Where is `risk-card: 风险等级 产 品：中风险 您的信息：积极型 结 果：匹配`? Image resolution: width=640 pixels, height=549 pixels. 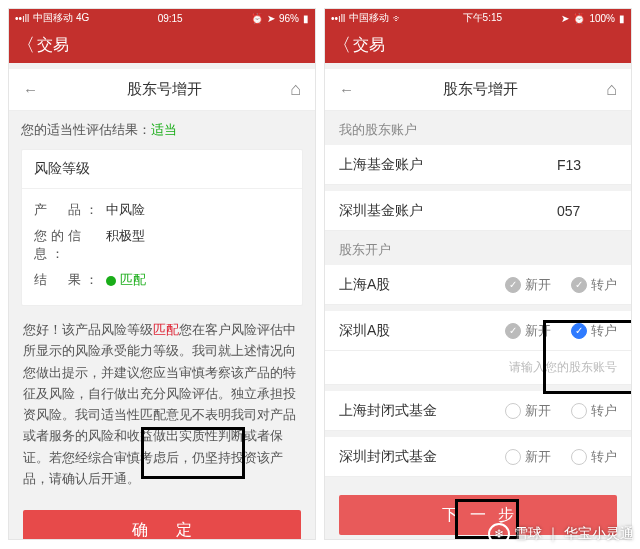 risk-card: 风险等级 产 品：中风险 您的信息：积极型 结 果：匹配 is located at coordinates (162, 228).